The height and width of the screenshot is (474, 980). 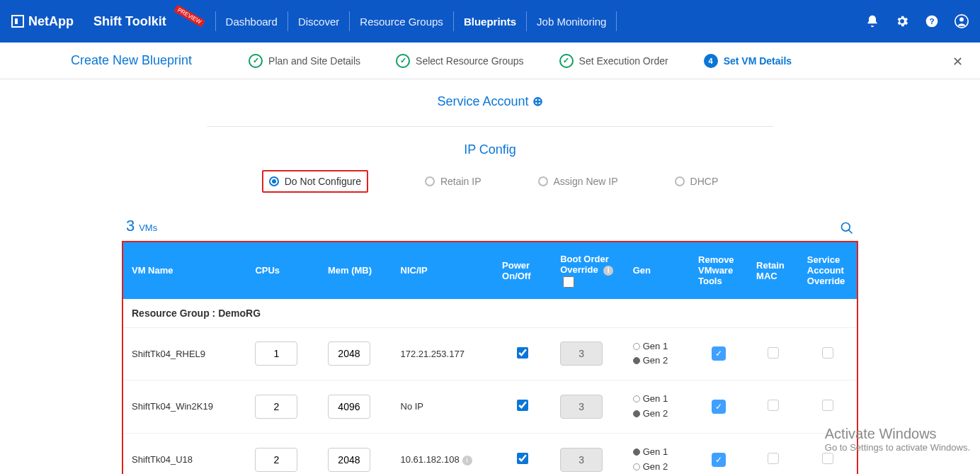 What do you see at coordinates (252, 21) in the screenshot?
I see `nav-dashboard: Dashboard` at bounding box center [252, 21].